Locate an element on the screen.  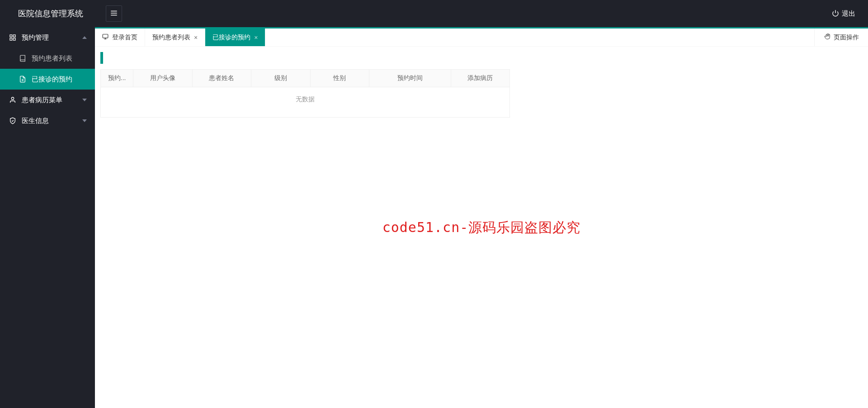
sidebar-item-medical-records: 患者病历菜单 is located at coordinates (47, 100).